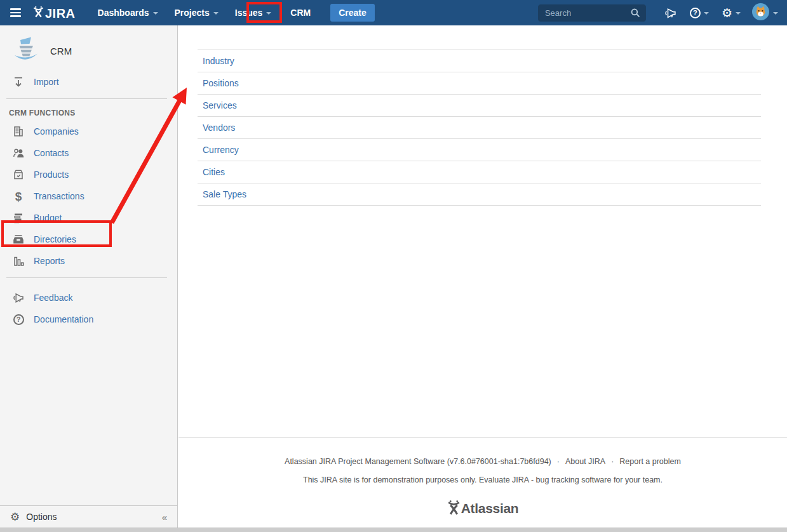 This screenshot has height=532, width=787. What do you see at coordinates (89, 298) in the screenshot?
I see `sidebar-item-feedback: Feedback` at bounding box center [89, 298].